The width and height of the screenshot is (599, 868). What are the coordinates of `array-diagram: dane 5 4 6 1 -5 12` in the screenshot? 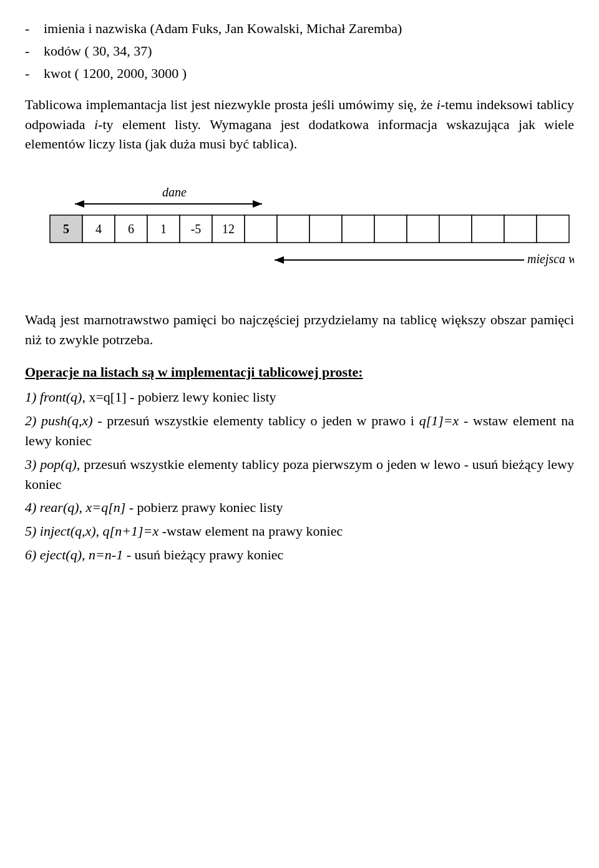 It's located at (306, 235).